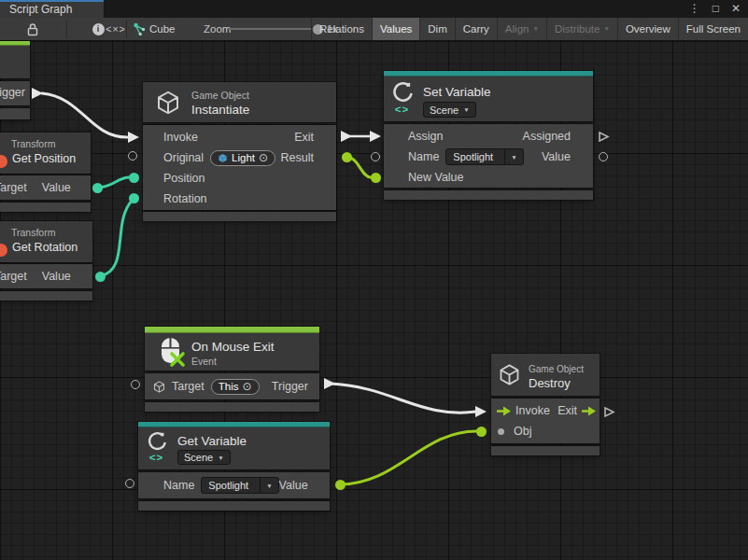 The width and height of the screenshot is (748, 560). I want to click on port-new-value-input, so click(375, 177).